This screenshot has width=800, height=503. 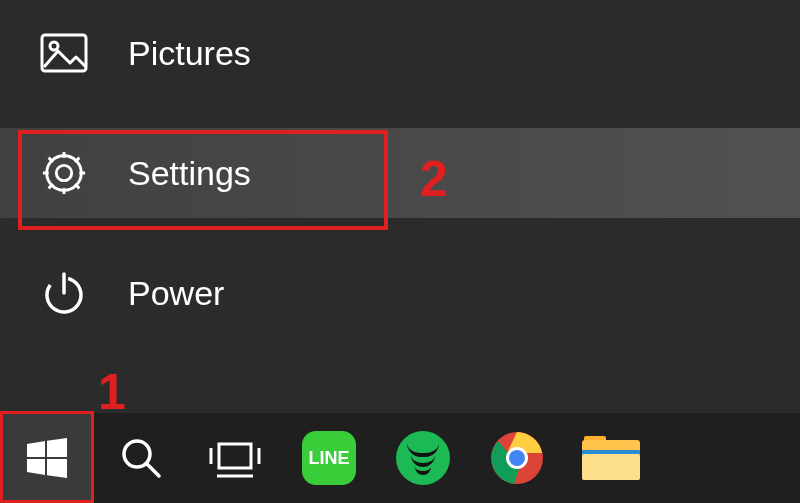 What do you see at coordinates (611, 458) in the screenshot?
I see `file-explorer-icon` at bounding box center [611, 458].